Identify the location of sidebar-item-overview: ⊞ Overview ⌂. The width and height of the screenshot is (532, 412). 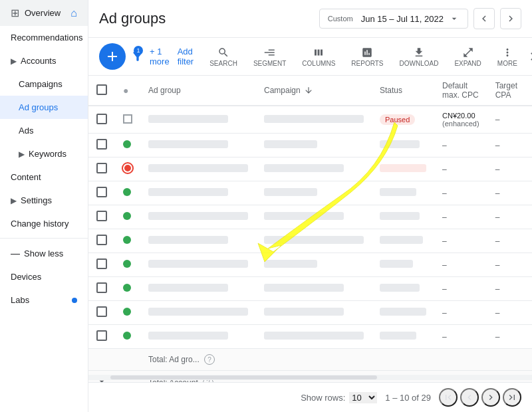
(44, 13).